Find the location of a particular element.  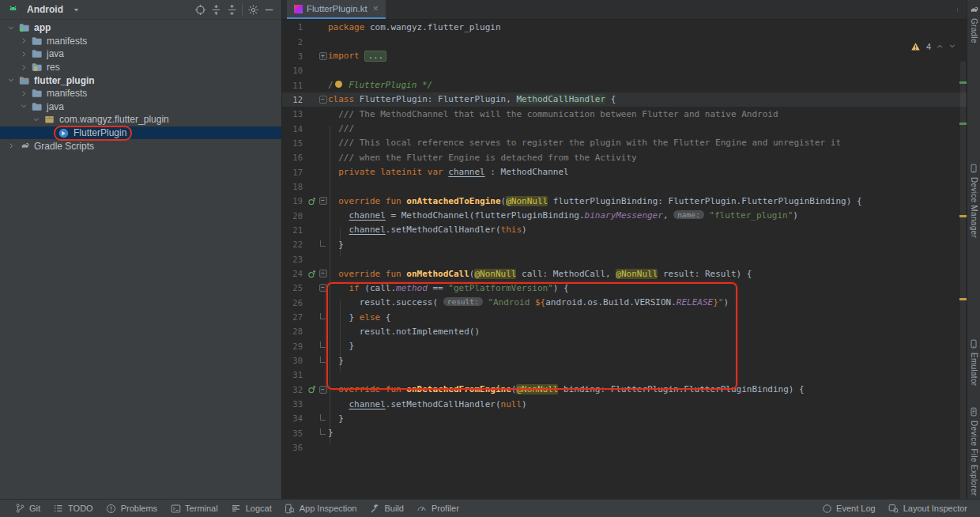

tree-item-flutterplugin: FlutterPlugin is located at coordinates (141, 133).